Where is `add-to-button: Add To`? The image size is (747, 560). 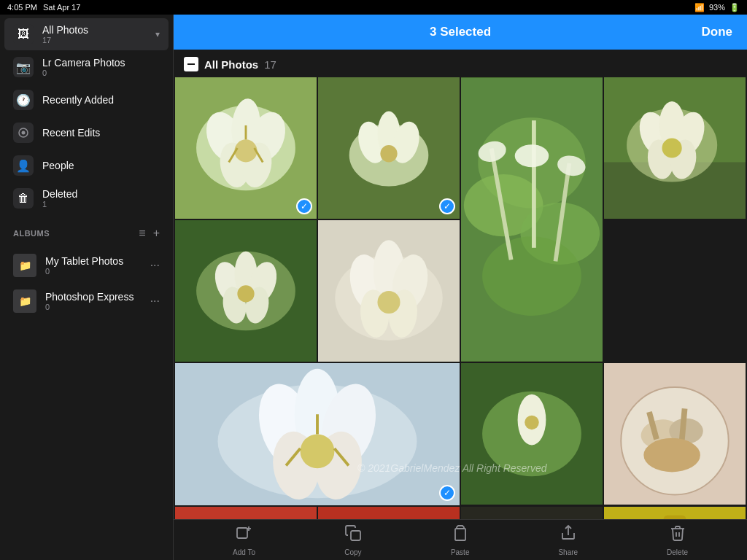 add-to-button: Add To is located at coordinates (244, 540).